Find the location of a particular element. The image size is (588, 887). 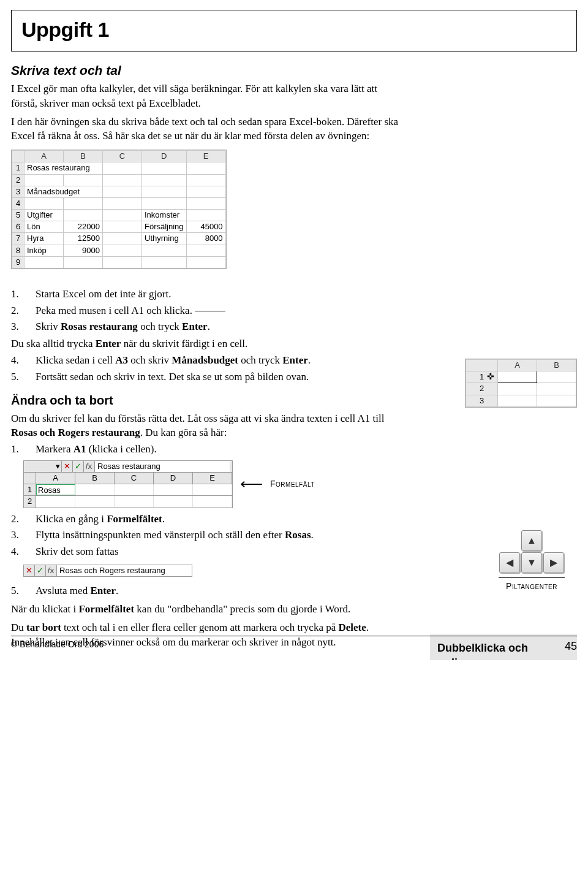

formula-bar-illustration: ▾ ✕ ✓ fⅹ Rosas restaurang A B C D E 1 Ro… is located at coordinates (213, 484).